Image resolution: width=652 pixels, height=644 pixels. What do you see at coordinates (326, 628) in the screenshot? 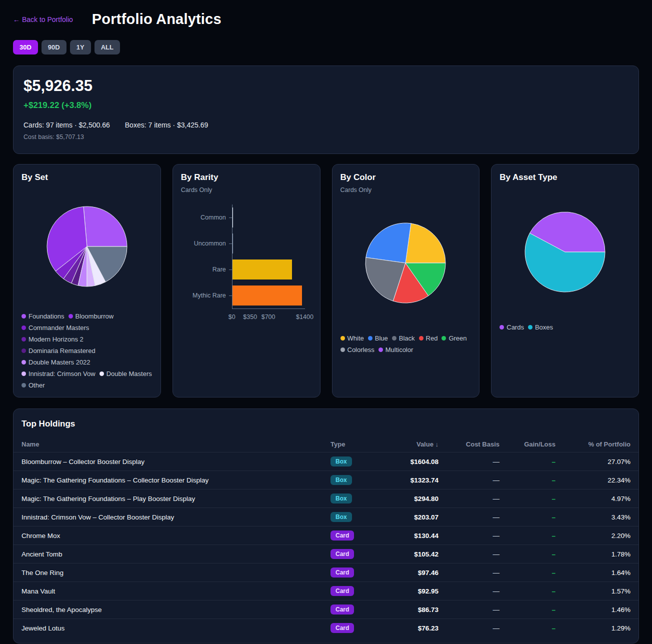
I see `holding-row: Jeweled LotusCard$76.23—–1.29%` at bounding box center [326, 628].